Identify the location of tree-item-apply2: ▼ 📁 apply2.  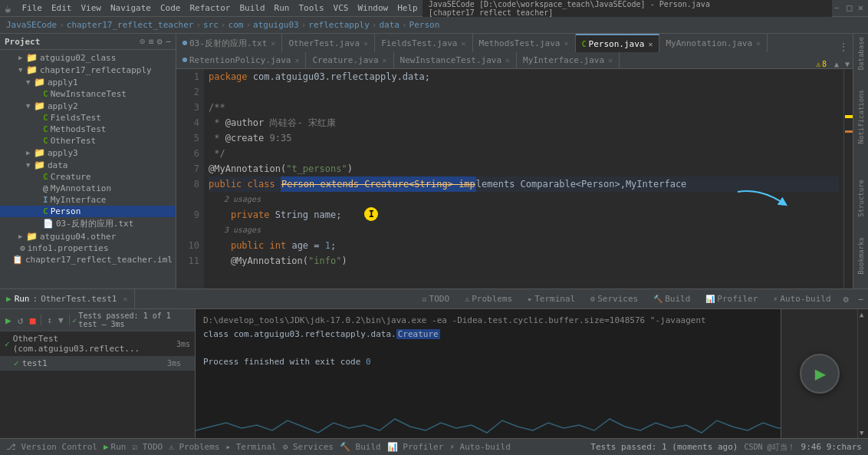
(87, 106).